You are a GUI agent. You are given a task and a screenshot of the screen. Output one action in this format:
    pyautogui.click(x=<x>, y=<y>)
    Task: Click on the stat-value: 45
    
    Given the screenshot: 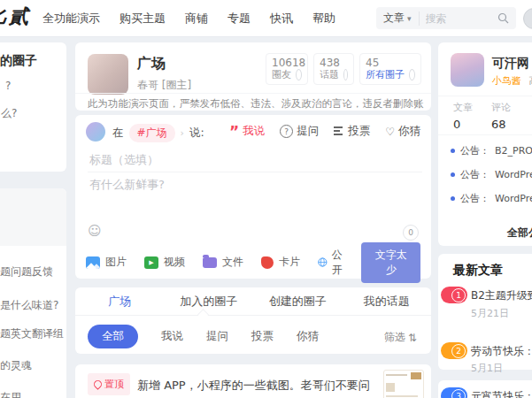 What is the action you would take?
    pyautogui.click(x=390, y=63)
    